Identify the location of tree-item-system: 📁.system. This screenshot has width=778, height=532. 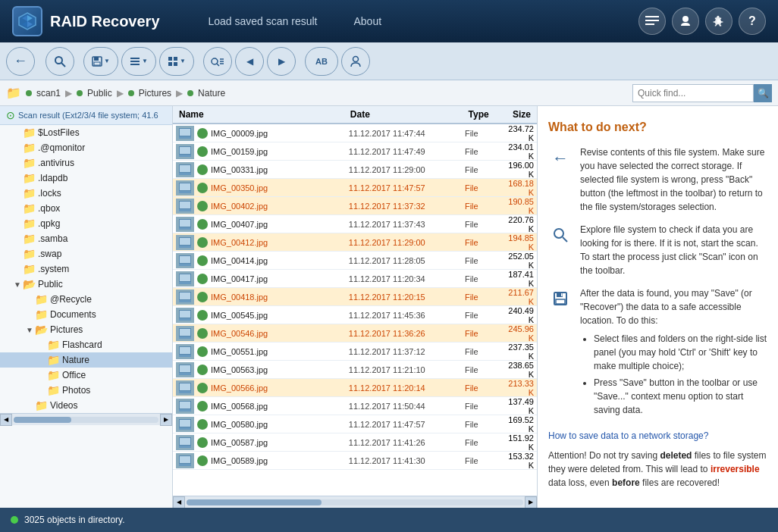
(86, 269).